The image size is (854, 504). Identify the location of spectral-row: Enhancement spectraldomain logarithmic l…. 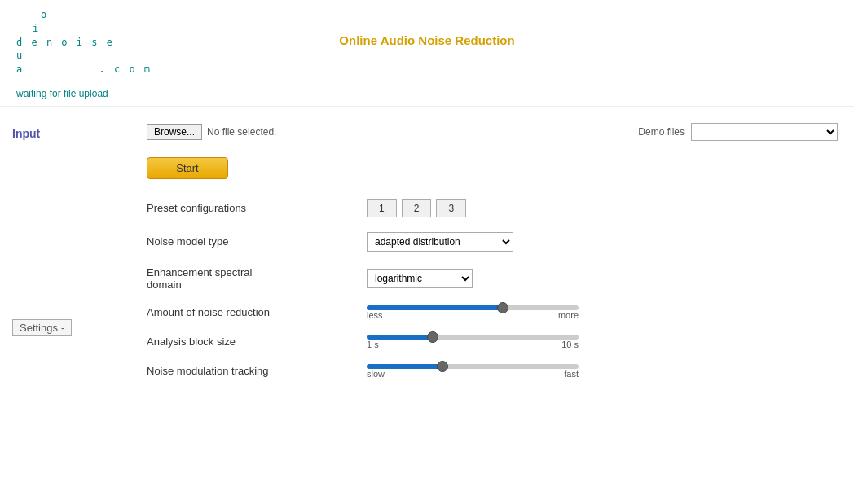
(492, 278).